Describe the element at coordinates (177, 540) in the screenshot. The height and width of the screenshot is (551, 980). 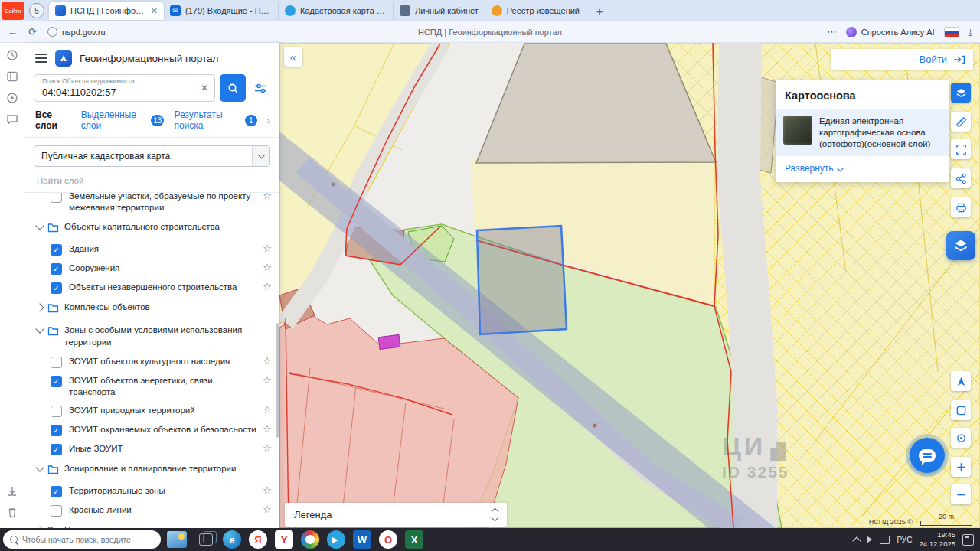
I see `weather-widget` at that location.